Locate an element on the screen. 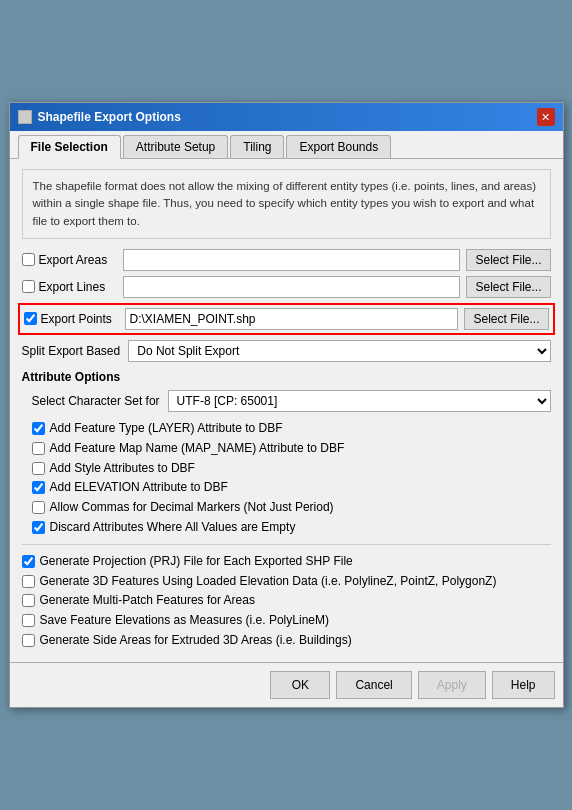  dialog-icon is located at coordinates (25, 117).